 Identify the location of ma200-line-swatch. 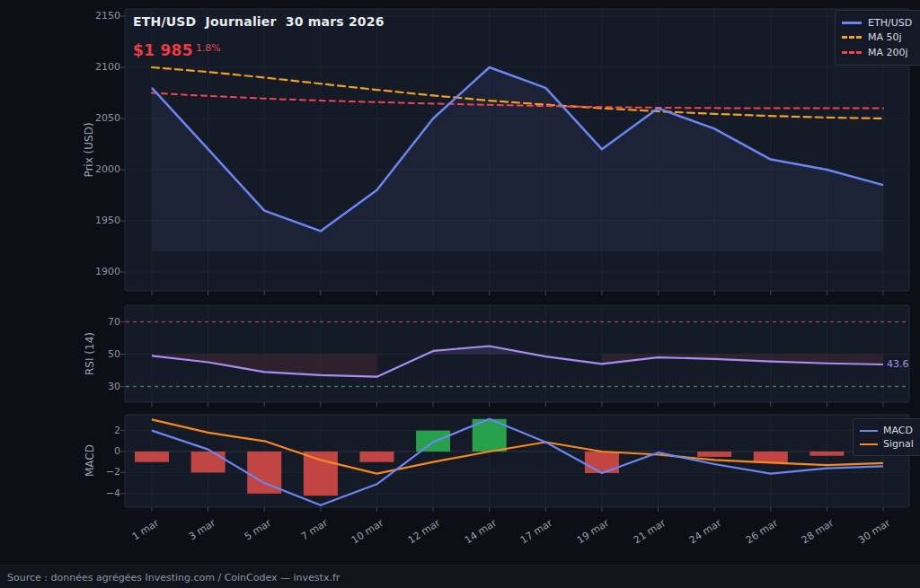
(852, 52).